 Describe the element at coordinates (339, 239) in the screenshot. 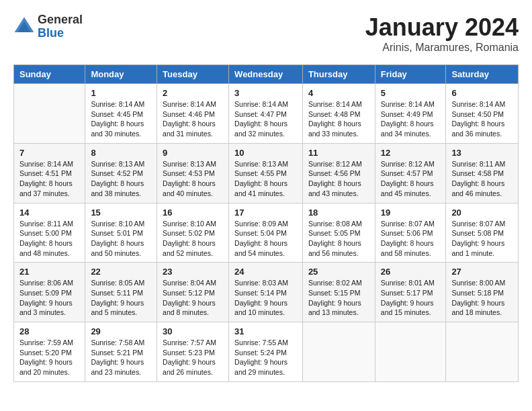

I see `day-info: Sunrise: 8:08 AM Sunset: 5:05 PM Dayligh…` at that location.